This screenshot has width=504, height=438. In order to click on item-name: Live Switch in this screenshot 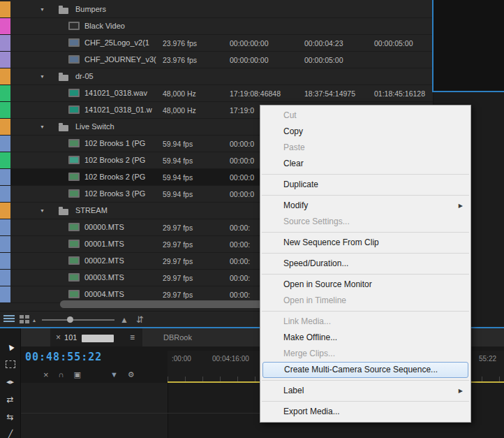, I will do `click(95, 126)`.